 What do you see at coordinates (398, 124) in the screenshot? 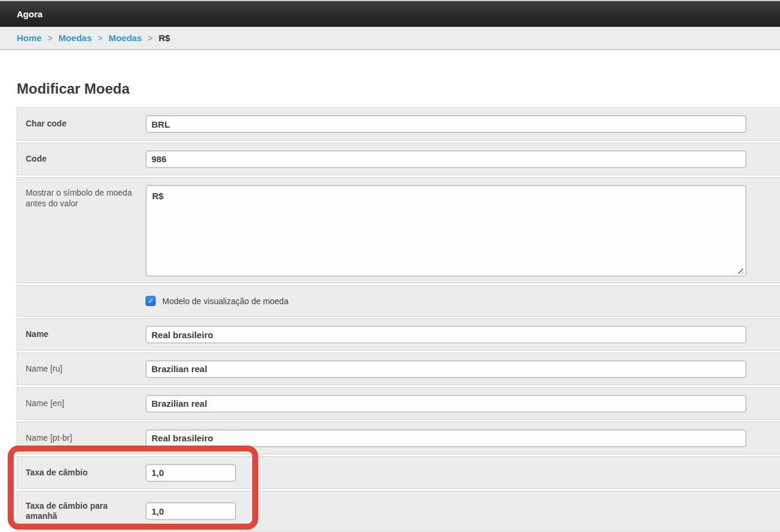
I see `form-row-char-code: Char code` at bounding box center [398, 124].